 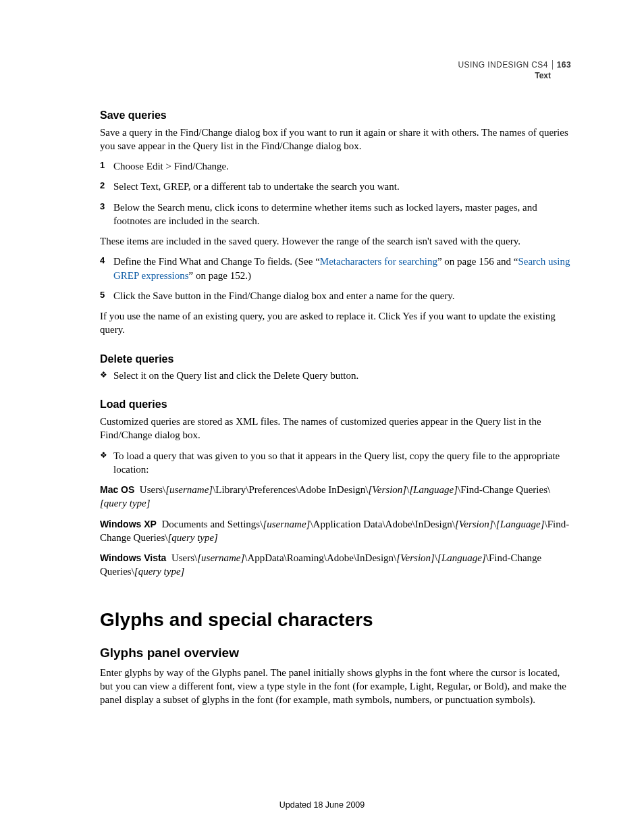 What do you see at coordinates (379, 261) in the screenshot?
I see `link-metacharacters: Metacharacters for searching` at bounding box center [379, 261].